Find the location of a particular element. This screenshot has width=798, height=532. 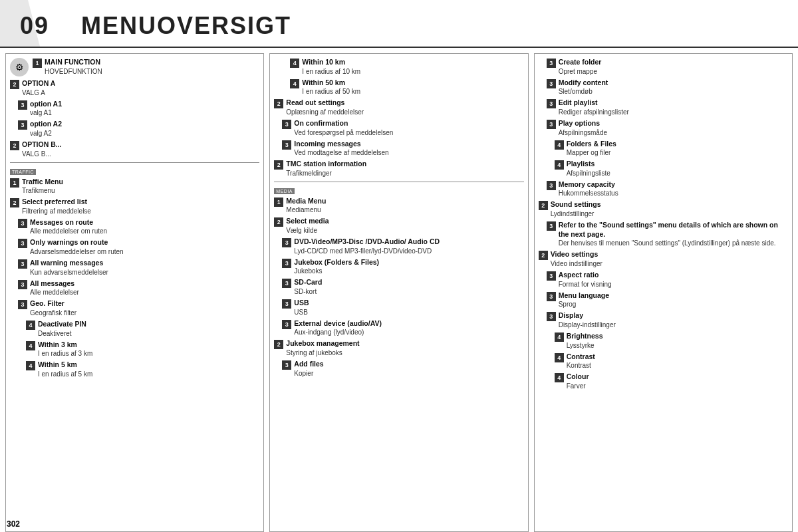

item-text: On confirmation Ved forespørgsel på medd… is located at coordinates (343, 128).